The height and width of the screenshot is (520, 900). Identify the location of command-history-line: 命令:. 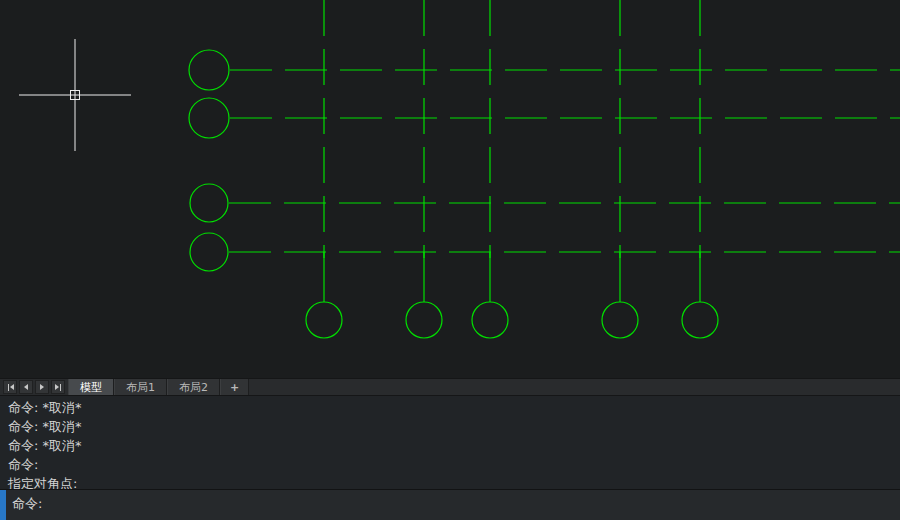
(454, 464).